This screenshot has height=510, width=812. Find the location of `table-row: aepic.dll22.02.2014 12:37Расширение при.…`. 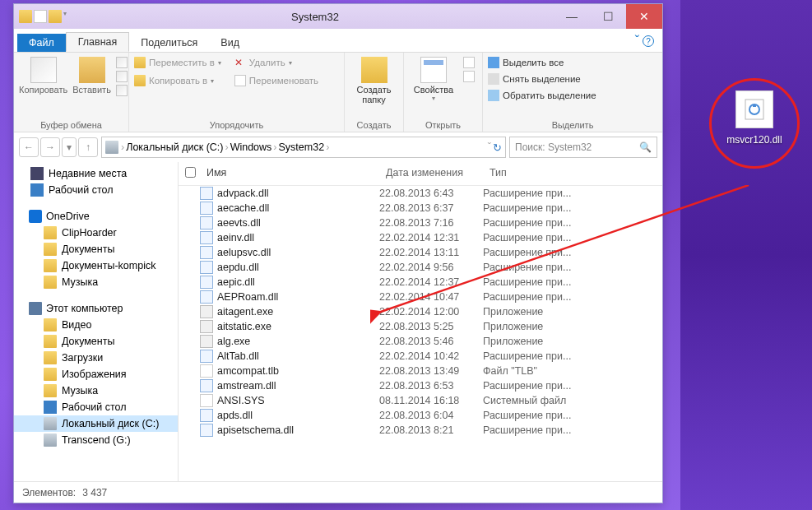

table-row: aepic.dll22.02.2014 12:37Расширение при.… is located at coordinates (420, 282).